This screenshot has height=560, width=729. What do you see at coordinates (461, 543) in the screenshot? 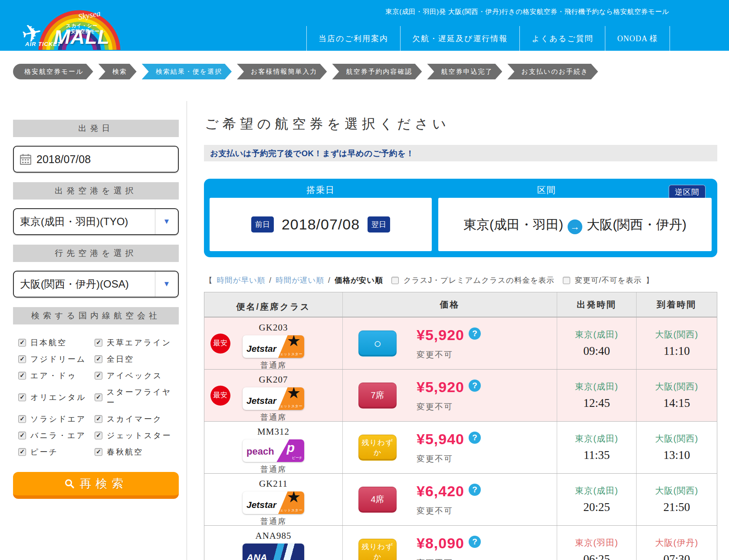
I see `table-row: ANA985 ANA 全日空 残りわずか ¥8,090? 変更不可 東京(羽田` at bounding box center [461, 543].